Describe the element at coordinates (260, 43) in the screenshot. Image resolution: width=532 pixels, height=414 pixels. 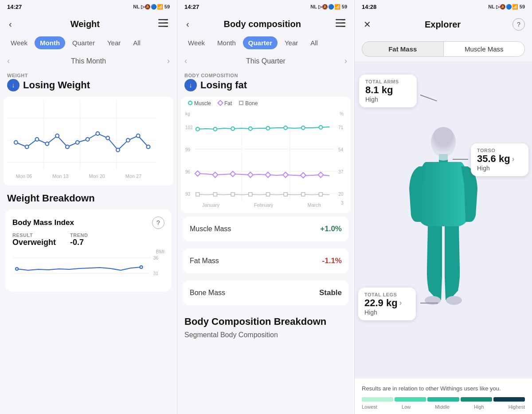
I see `tab-quarter-2: Quarter` at that location.